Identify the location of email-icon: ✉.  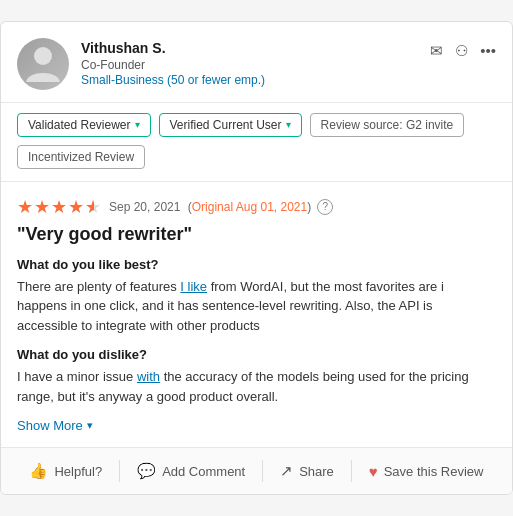
(436, 51).